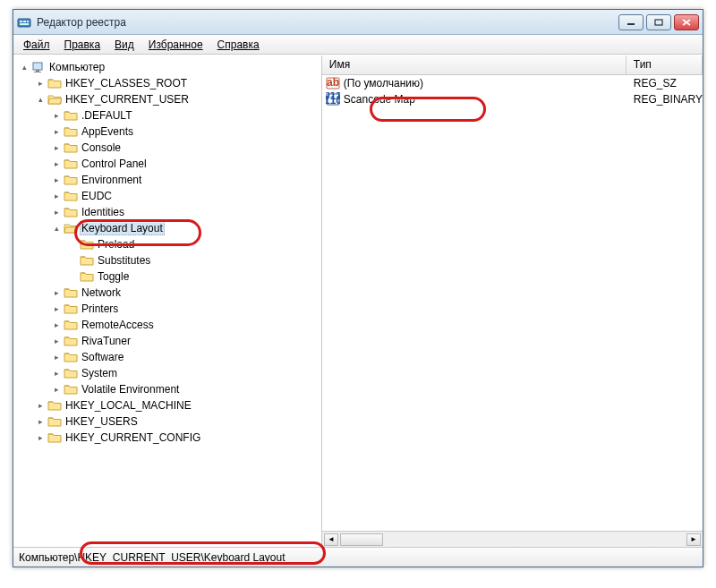 This screenshot has width=716, height=588. Describe the element at coordinates (179, 558) in the screenshot. I see `status-path: \HKEY_CURRENT_USER\Keyboard Layout` at that location.